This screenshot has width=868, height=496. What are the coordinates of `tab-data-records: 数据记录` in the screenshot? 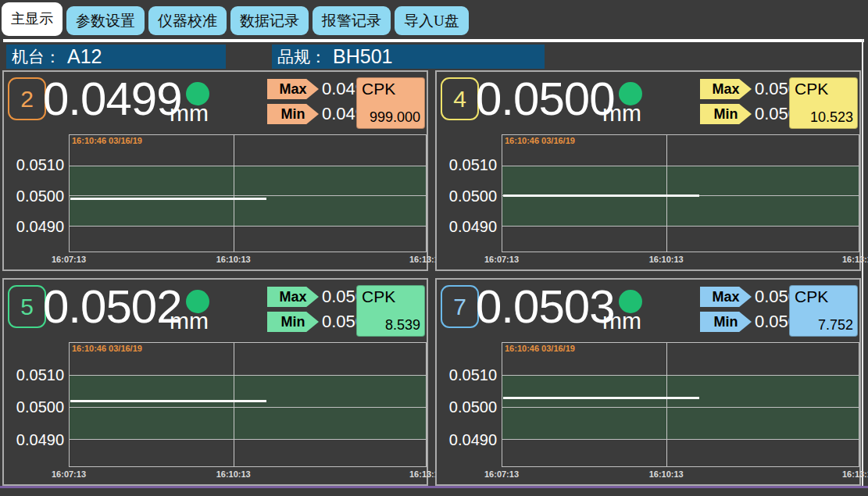 It's located at (270, 20).